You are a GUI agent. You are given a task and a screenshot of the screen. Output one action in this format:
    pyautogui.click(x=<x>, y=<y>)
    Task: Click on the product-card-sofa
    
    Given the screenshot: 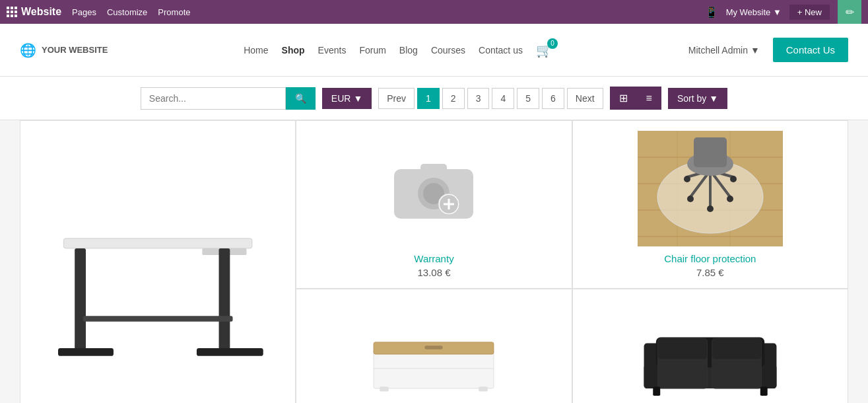 What is the action you would take?
    pyautogui.click(x=710, y=346)
    